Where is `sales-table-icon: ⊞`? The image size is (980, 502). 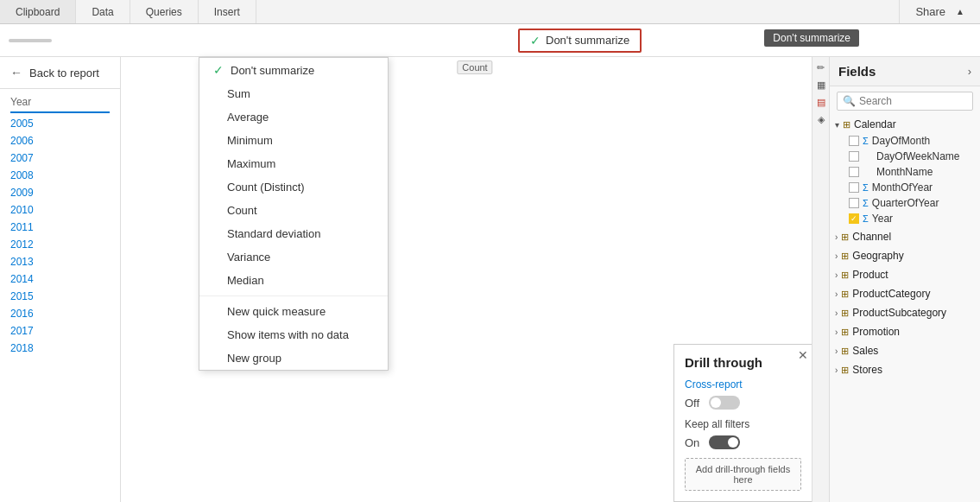
sales-table-icon: ⊞ is located at coordinates (844, 351).